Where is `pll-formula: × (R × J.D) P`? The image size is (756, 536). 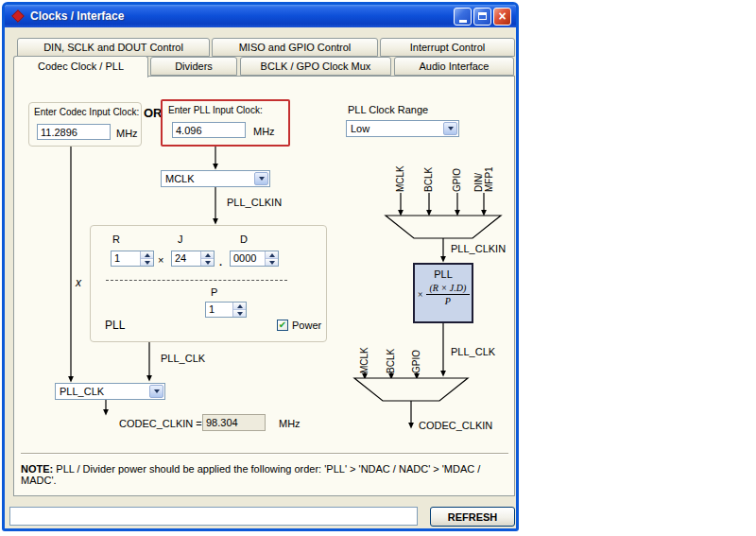 pll-formula: × (R × J.D) P is located at coordinates (443, 295).